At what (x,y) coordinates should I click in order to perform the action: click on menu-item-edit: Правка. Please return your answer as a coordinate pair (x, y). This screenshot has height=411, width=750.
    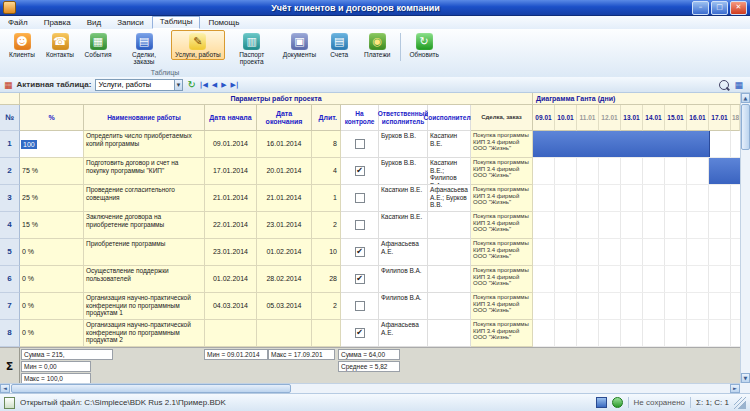
    Looking at the image, I should click on (58, 22).